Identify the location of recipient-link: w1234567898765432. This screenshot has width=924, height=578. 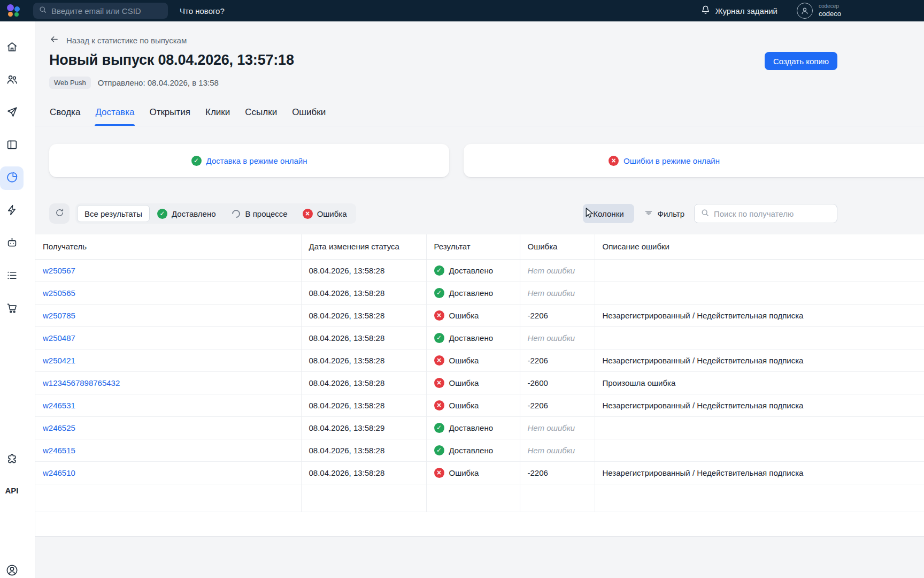
(81, 383).